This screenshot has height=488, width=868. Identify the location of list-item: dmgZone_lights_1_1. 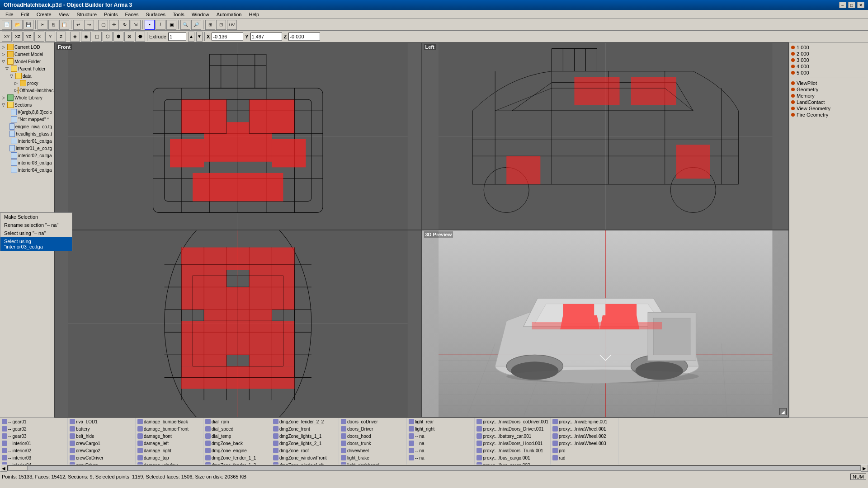
(305, 436).